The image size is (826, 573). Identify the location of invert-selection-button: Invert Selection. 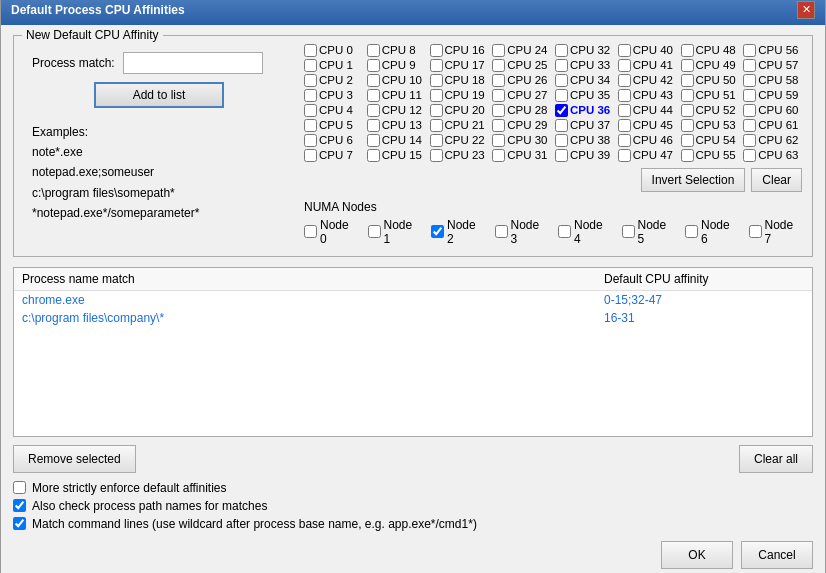
(694, 180).